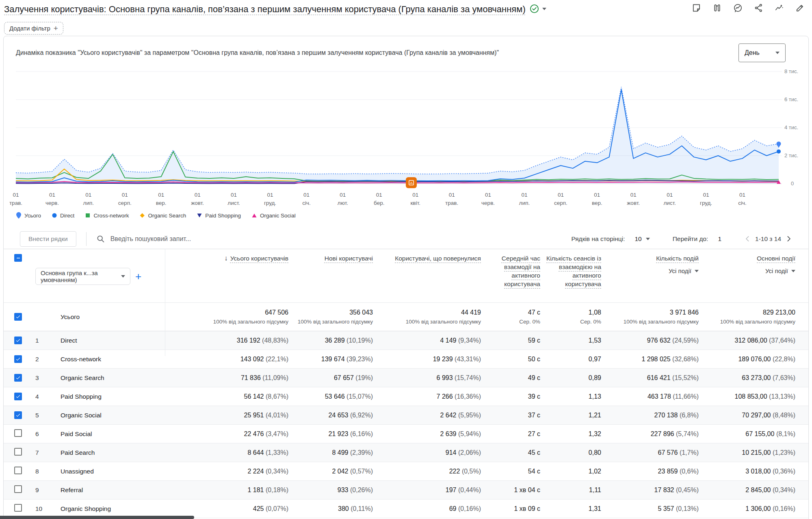 This screenshot has height=519, width=812. Describe the element at coordinates (427, 359) in the screenshot. I see `metric-cell: 19 239 (43,31%)` at that location.